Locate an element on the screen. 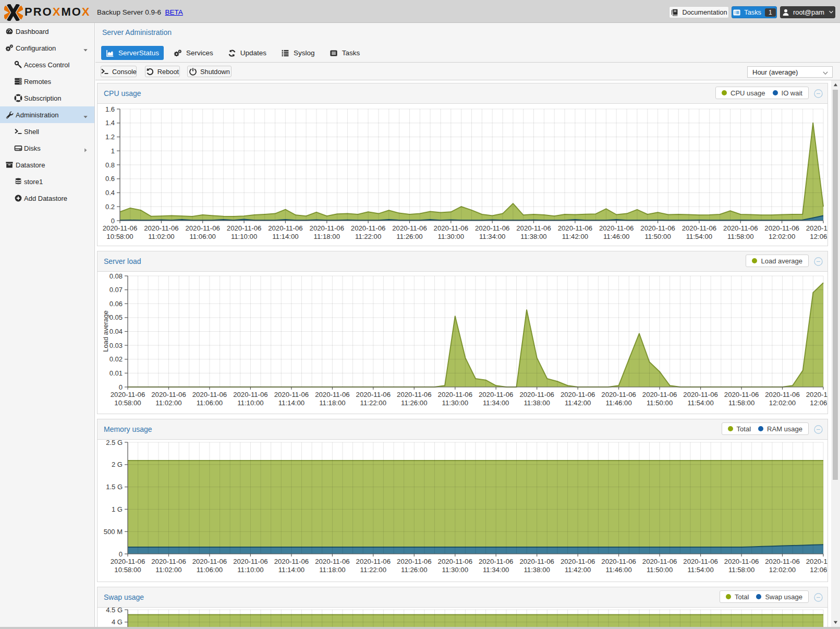 Image resolution: width=840 pixels, height=629 pixels. svg-text: 0.06 is located at coordinates (116, 304).